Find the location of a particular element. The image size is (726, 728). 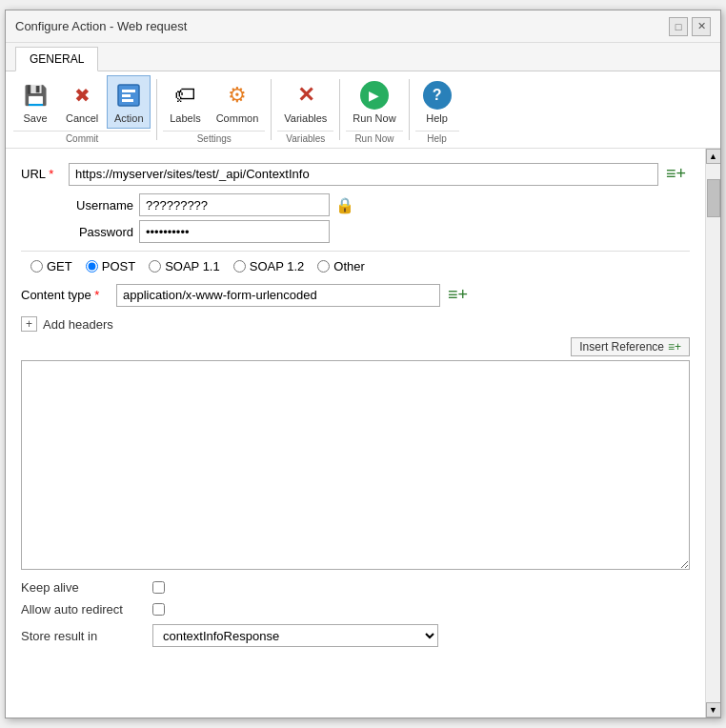

common-icon: ⚙ is located at coordinates (237, 95).